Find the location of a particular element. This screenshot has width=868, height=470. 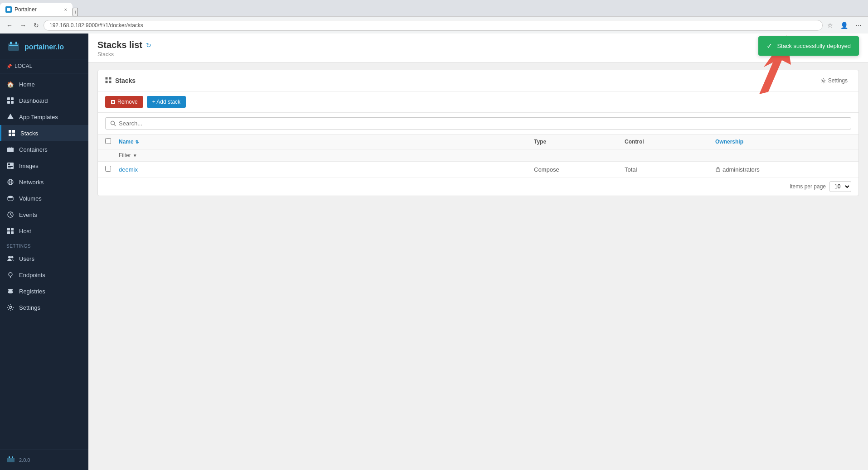

sidebar-item-users-label: Users is located at coordinates (27, 259).